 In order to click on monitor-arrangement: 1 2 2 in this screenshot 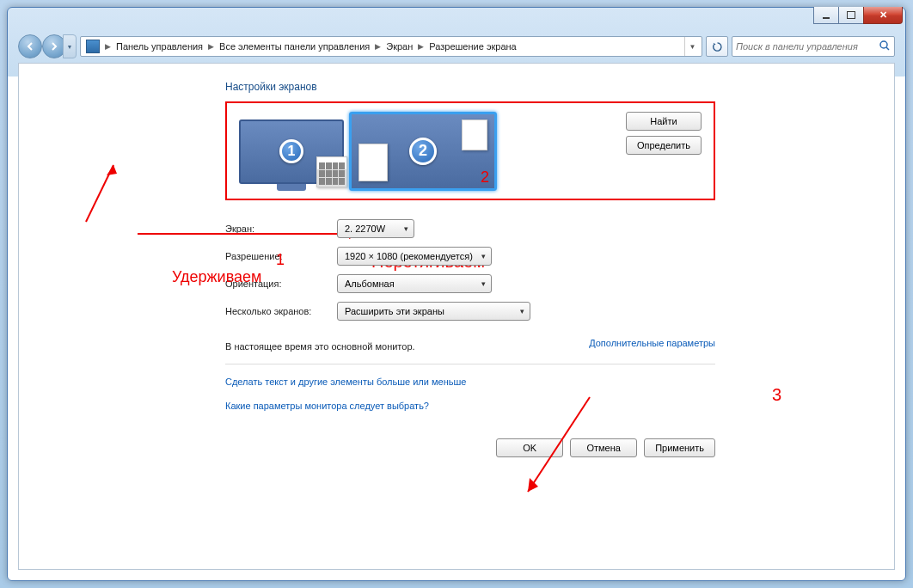, I will do `click(470, 151)`.